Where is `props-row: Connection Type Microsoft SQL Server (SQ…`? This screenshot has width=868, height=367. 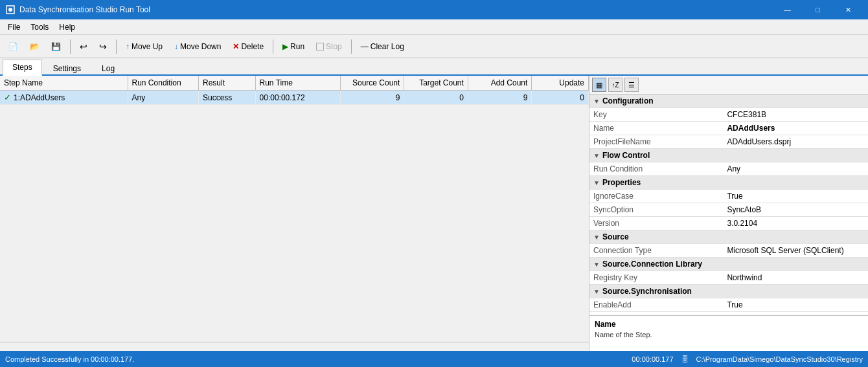
props-row: Connection Type Microsoft SQL Server (SQ… is located at coordinates (729, 251).